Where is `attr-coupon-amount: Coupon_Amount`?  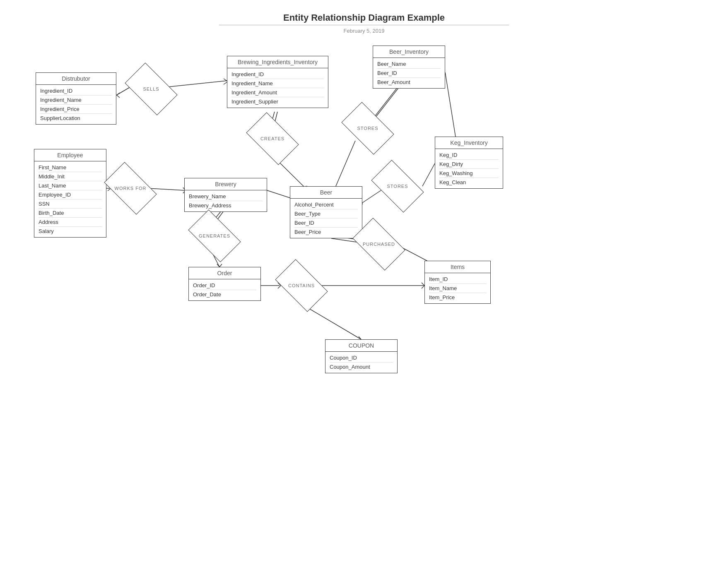 attr-coupon-amount: Coupon_Amount is located at coordinates (361, 367).